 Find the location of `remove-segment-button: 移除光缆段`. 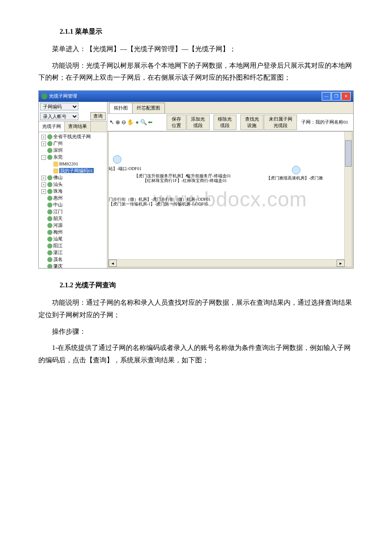

remove-segment-button: 移除光缆段 is located at coordinates (225, 122).